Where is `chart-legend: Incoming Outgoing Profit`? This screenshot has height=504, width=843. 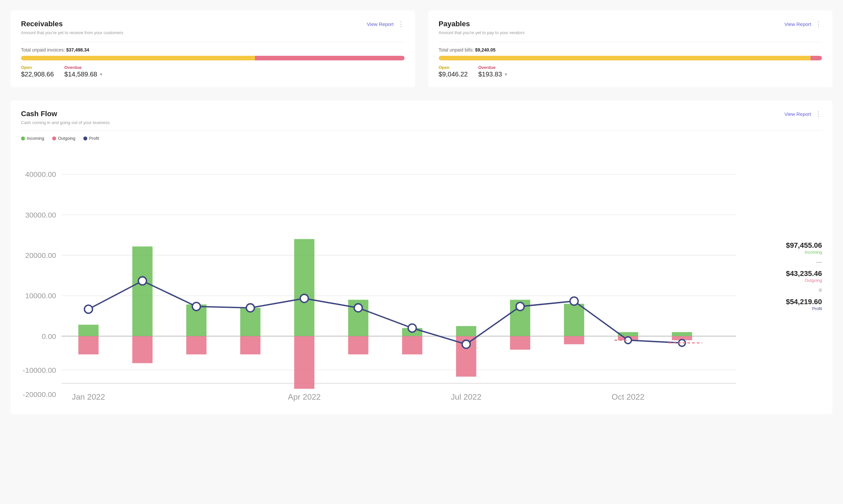
chart-legend: Incoming Outgoing Profit is located at coordinates (422, 138).